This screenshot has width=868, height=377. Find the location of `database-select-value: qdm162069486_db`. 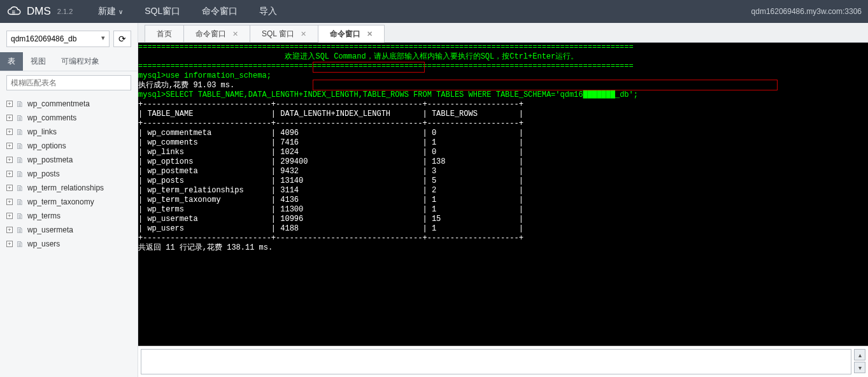

database-select-value: qdm162069486_db is located at coordinates (43, 39).